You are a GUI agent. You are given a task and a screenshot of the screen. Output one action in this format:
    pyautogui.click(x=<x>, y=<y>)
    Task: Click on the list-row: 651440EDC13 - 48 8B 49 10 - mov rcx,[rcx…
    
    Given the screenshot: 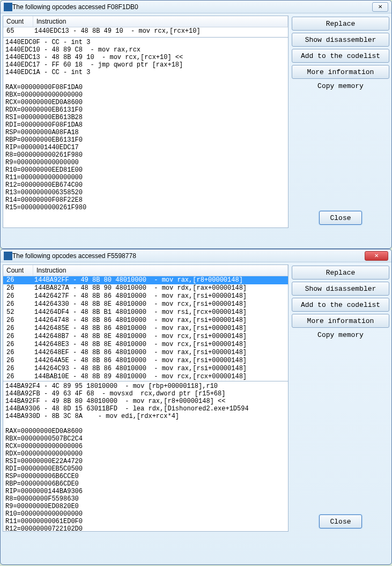 What is the action you would take?
    pyautogui.click(x=146, y=31)
    